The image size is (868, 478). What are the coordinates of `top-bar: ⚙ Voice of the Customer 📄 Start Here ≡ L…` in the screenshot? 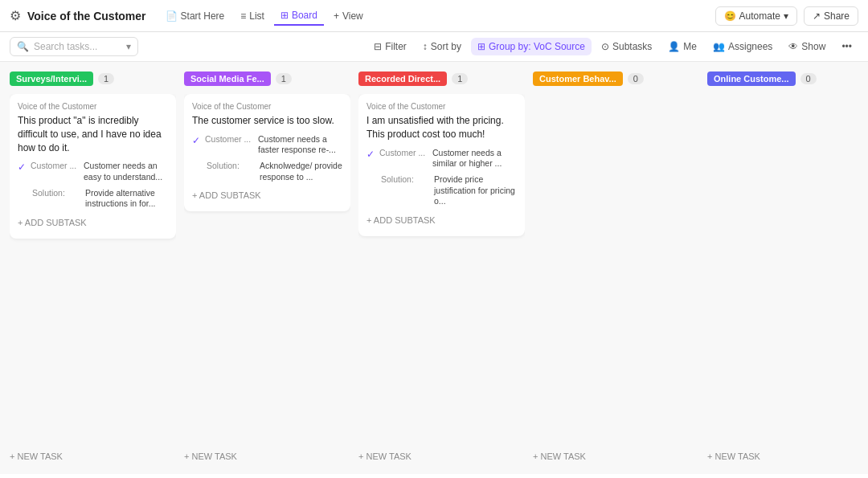 It's located at (434, 16).